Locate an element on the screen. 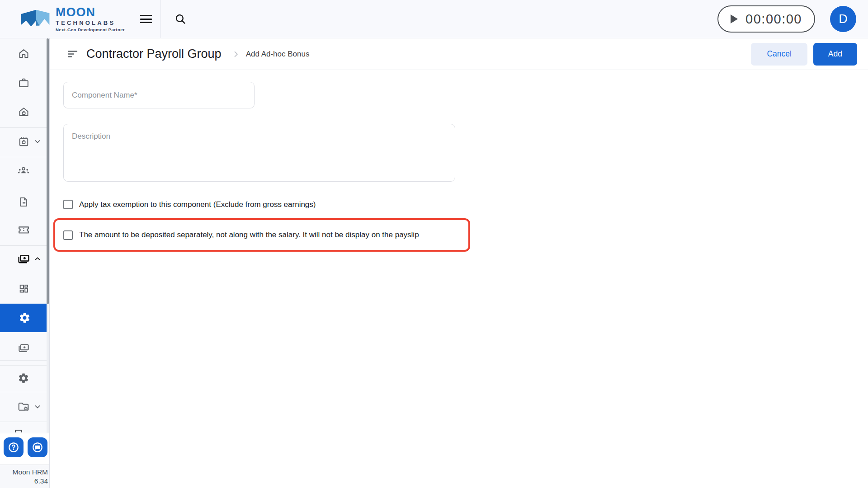 This screenshot has height=488, width=868. sidebar-item-payments is located at coordinates (24, 348).